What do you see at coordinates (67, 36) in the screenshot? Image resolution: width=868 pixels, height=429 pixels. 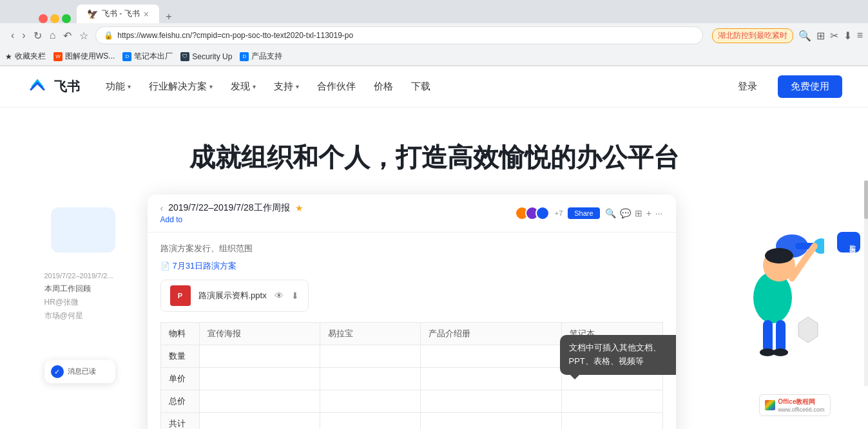 I see `history-button: ↶` at bounding box center [67, 36].